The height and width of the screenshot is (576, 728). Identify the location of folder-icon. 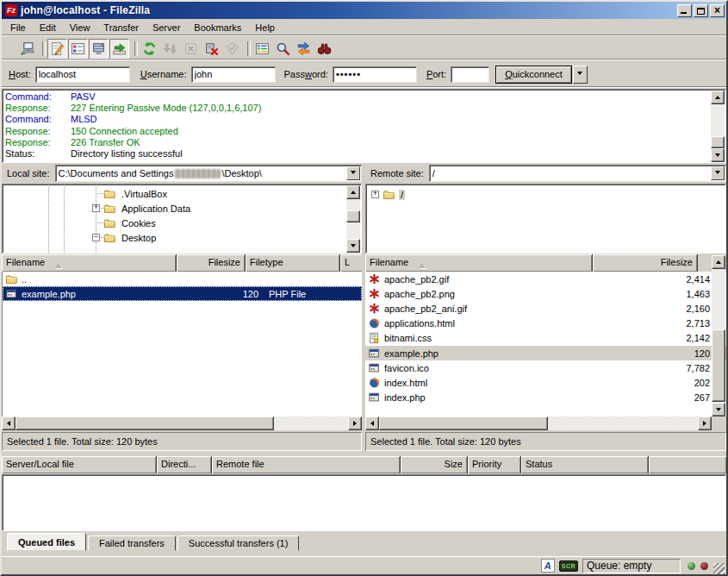
(12, 279).